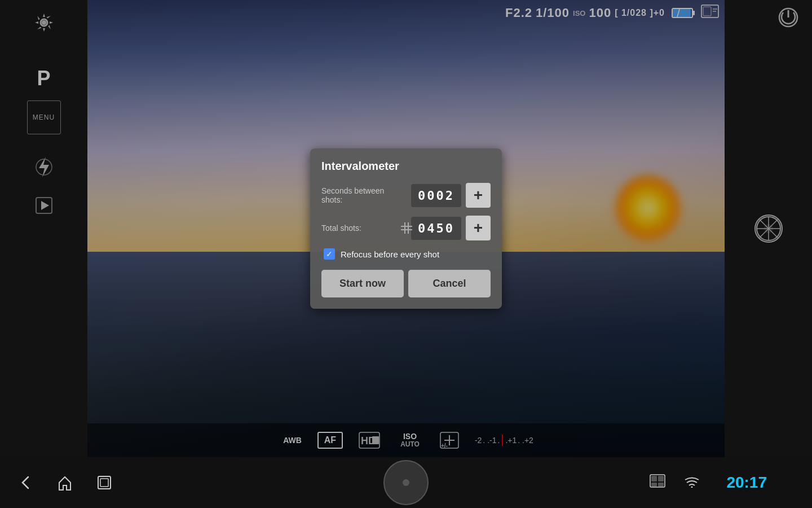 The image size is (812, 508). What do you see at coordinates (406, 483) in the screenshot?
I see `system-navbar: 20:17` at bounding box center [406, 483].